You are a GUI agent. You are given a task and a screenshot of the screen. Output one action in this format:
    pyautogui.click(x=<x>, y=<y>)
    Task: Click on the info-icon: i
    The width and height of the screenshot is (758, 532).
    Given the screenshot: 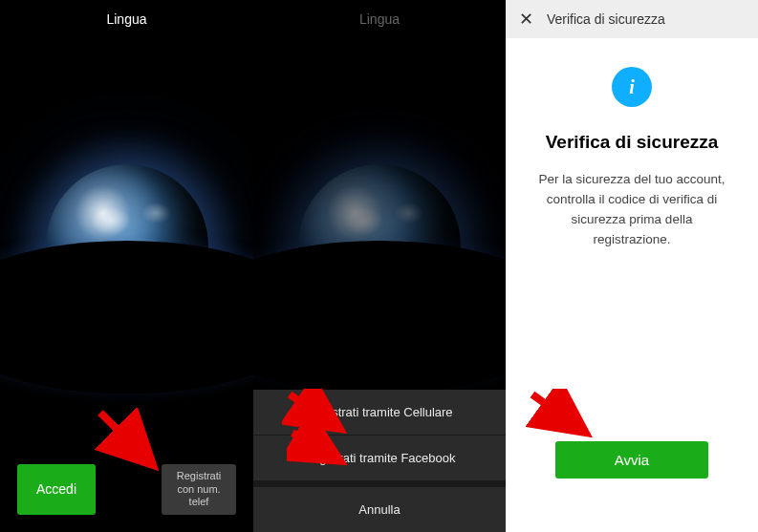 What is the action you would take?
    pyautogui.click(x=632, y=87)
    